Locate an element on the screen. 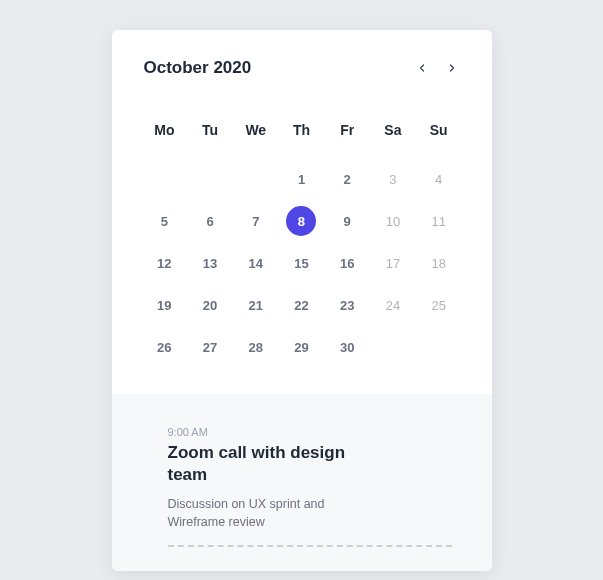  day-cell: 3 is located at coordinates (393, 179).